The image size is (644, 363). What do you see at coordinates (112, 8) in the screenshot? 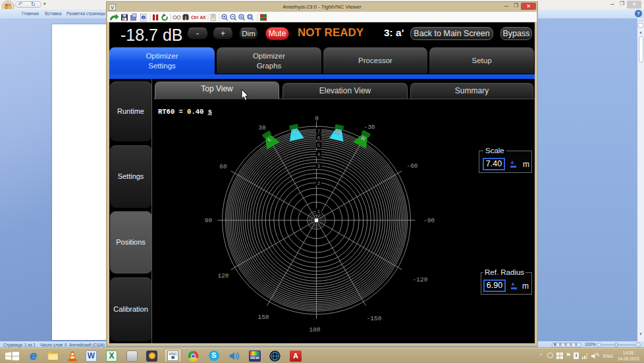
I see `svg-text: V` at bounding box center [112, 8].